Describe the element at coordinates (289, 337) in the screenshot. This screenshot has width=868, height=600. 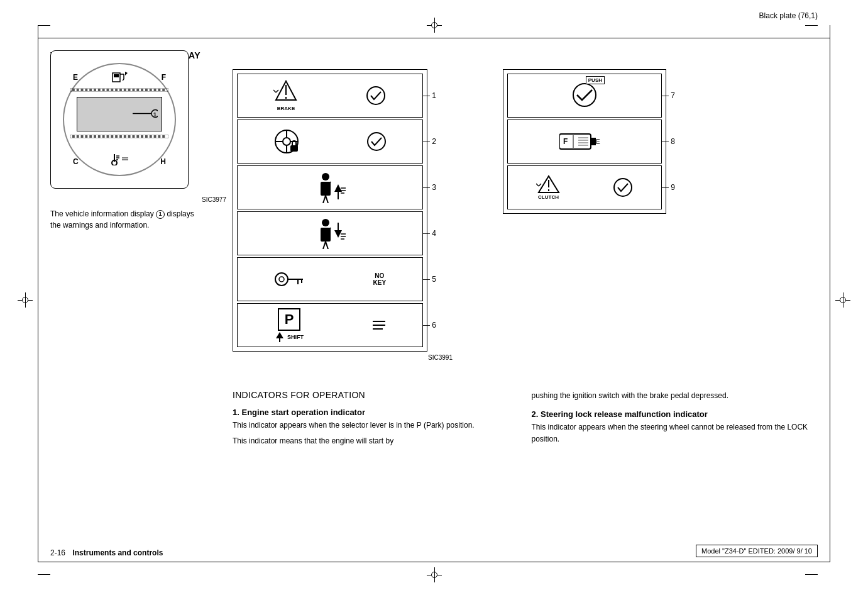
I see `shift-row: SHIFT` at that location.